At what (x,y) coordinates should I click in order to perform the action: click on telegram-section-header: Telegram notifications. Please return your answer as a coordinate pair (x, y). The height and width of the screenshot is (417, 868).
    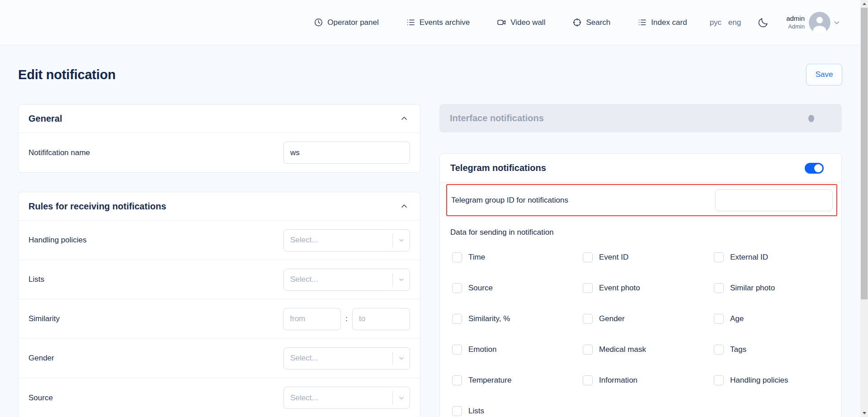
    Looking at the image, I should click on (641, 168).